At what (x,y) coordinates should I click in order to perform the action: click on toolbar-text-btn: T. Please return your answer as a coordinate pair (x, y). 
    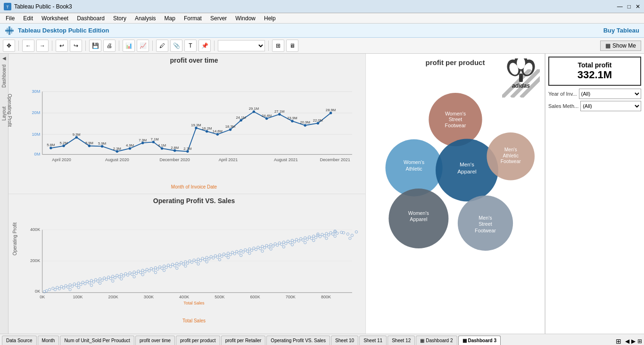
    Looking at the image, I should click on (190, 46).